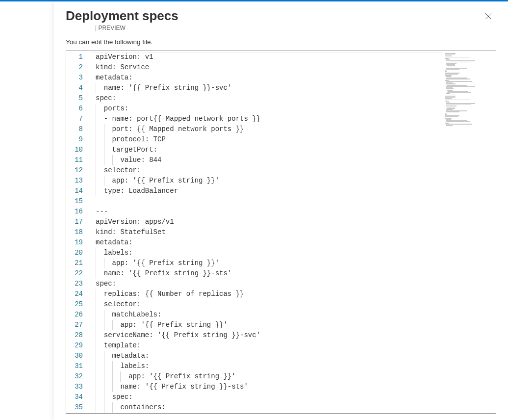  Describe the element at coordinates (269, 336) in the screenshot. I see `code-line: serviceName: '{{ Prefix string }}-svc'` at that location.